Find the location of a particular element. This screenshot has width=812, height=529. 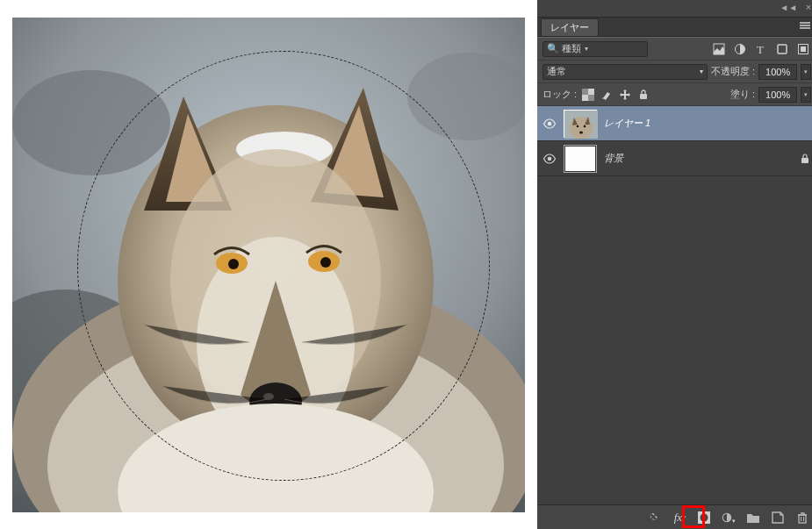

layer-lock-icon is located at coordinates (805, 159).